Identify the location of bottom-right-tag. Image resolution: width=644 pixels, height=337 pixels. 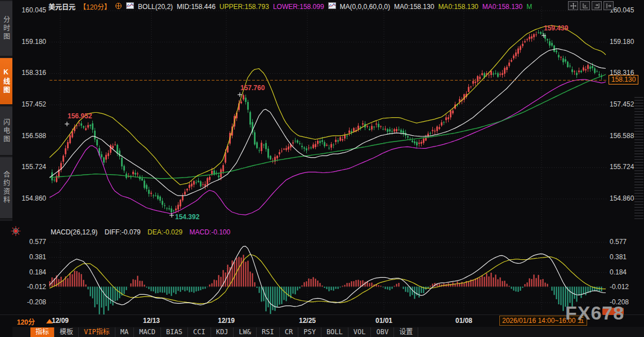
(613, 311).